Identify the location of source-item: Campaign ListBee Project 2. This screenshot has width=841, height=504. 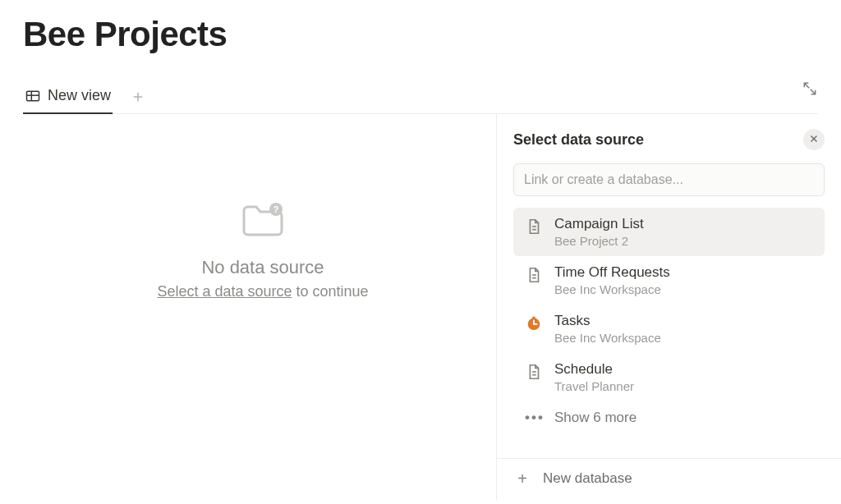
(669, 231).